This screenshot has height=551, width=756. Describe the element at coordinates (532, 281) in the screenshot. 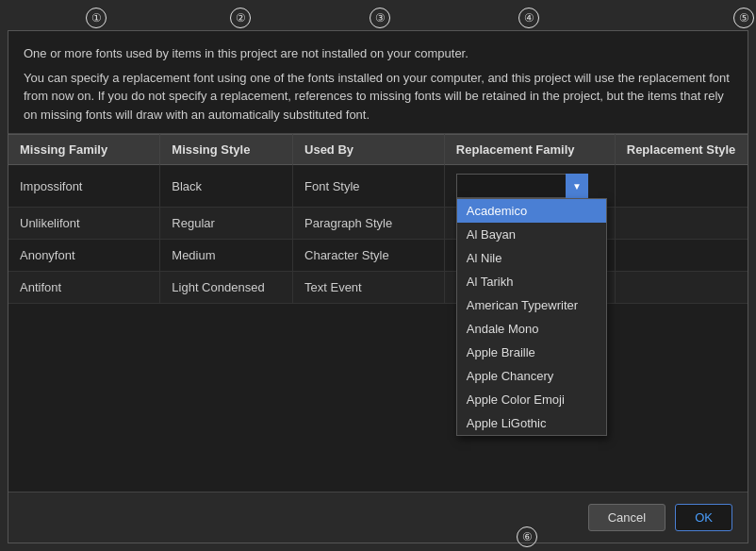

I see `dropdown-item-altarikh: Al Tarikh` at that location.